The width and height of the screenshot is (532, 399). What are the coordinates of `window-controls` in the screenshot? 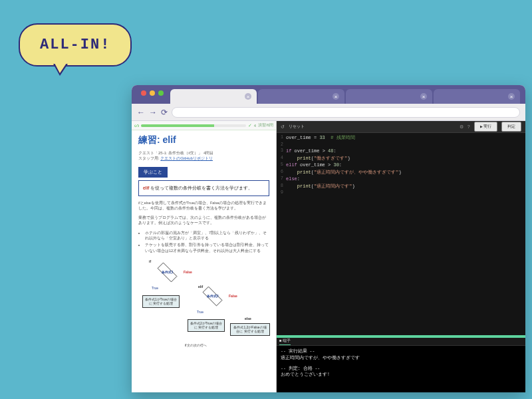 It's located at (154, 90).